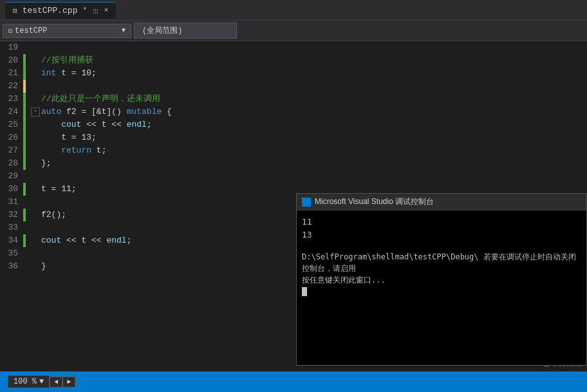 The width and height of the screenshot is (587, 392). Describe the element at coordinates (294, 31) in the screenshot. I see `nav-bar: ⊡ testCPP ▼ (全局范围)` at that location.